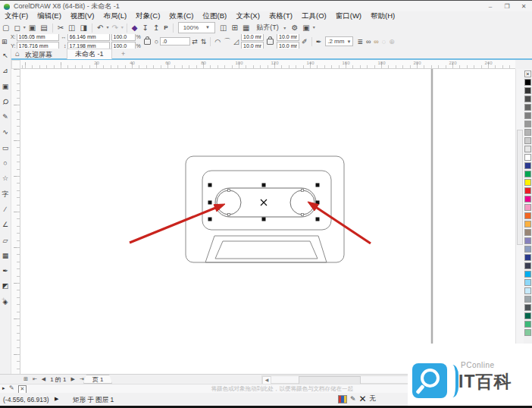  I want to click on quick-customize-button: ⊕, so click(392, 42).